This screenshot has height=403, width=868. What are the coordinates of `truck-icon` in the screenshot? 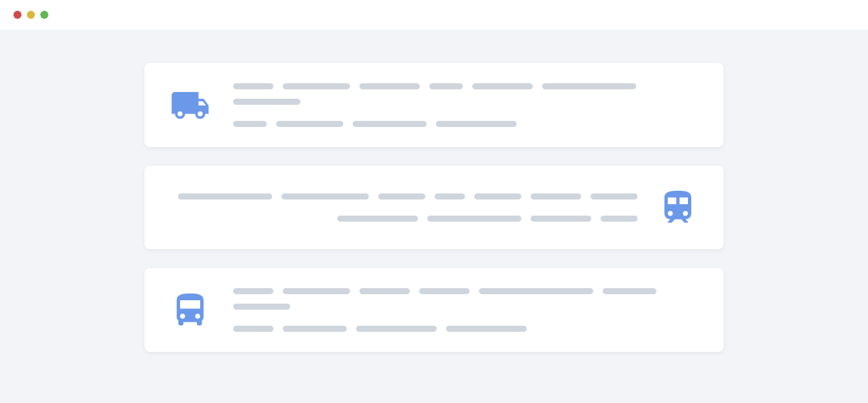 It's located at (190, 105).